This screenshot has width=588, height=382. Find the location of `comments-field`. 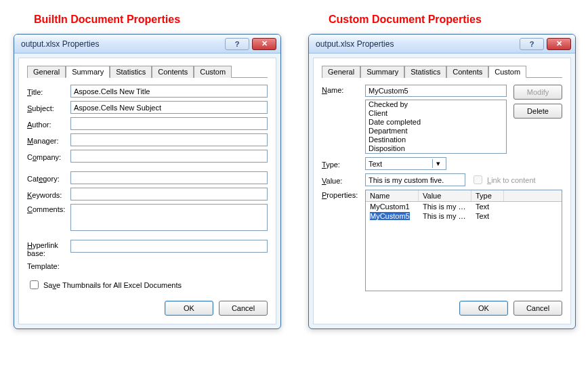

comments-field is located at coordinates (169, 217).